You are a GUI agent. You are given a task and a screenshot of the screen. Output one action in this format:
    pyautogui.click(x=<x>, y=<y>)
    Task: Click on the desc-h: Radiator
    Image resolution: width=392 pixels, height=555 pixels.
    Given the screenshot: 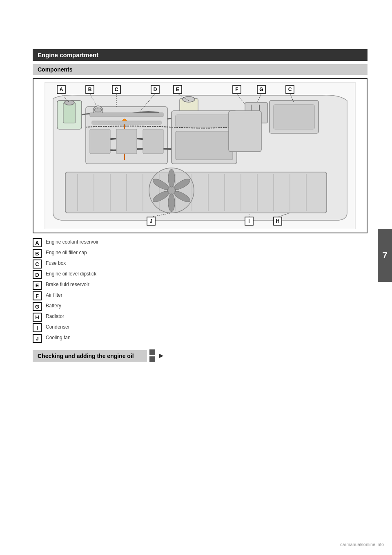 What is the action you would take?
    pyautogui.click(x=207, y=316)
    